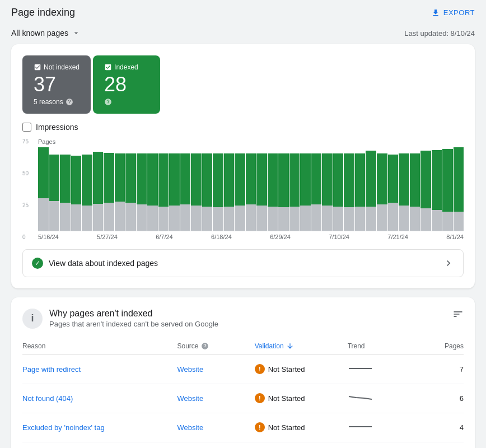 Image resolution: width=486 pixels, height=448 pixels. I want to click on export-button: EXPORT, so click(453, 13).